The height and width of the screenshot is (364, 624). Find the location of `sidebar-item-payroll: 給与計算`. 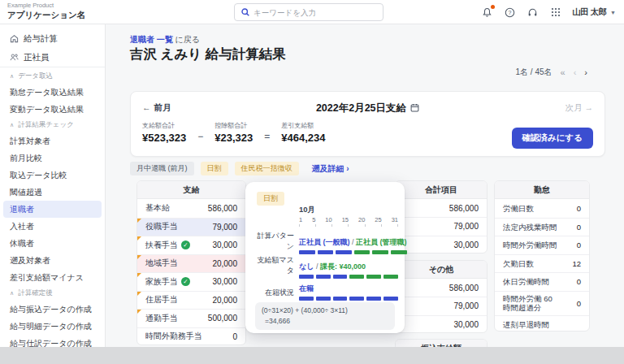

sidebar-item-payroll: 給与計算 is located at coordinates (52, 39).